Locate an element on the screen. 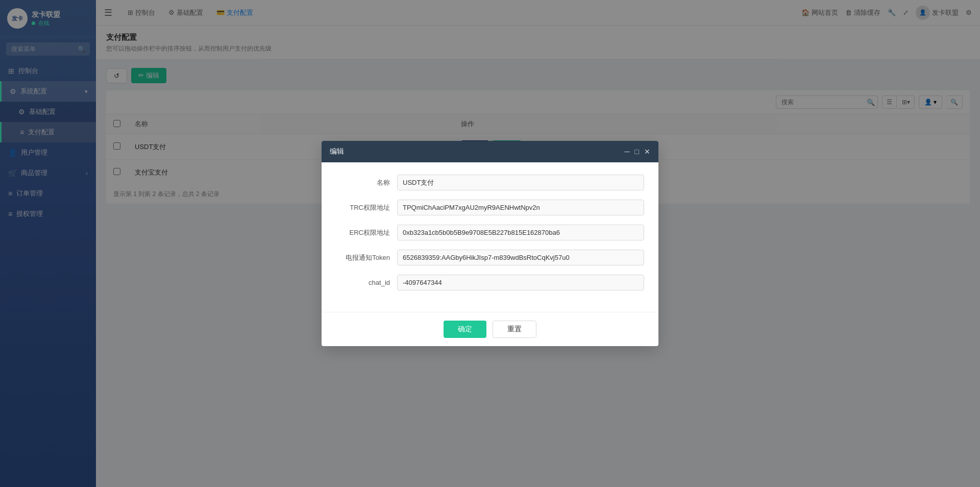 This screenshot has width=980, height=487. field-input-name is located at coordinates (521, 183).